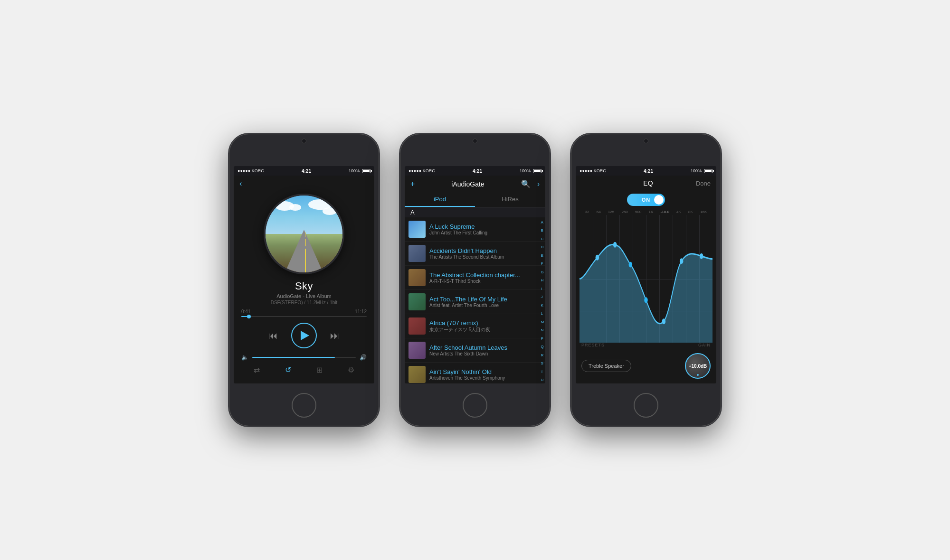  Describe the element at coordinates (542, 364) in the screenshot. I see `alpha-s: S` at that location.